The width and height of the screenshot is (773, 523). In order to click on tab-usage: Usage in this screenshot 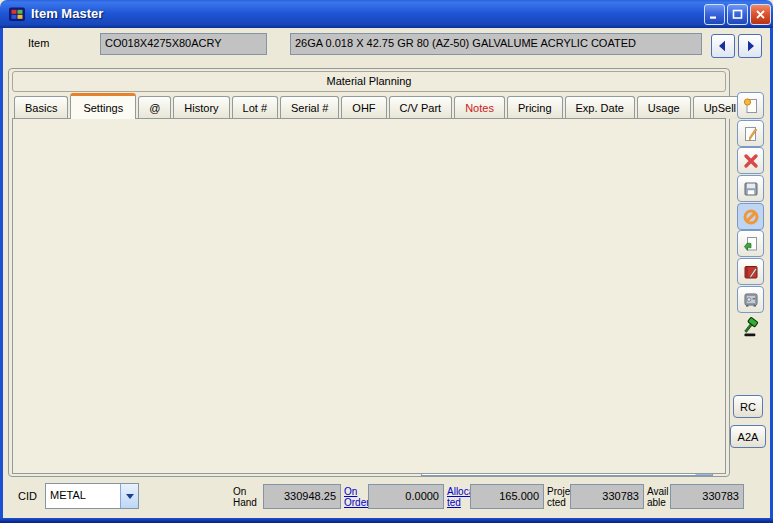, I will do `click(664, 108)`.